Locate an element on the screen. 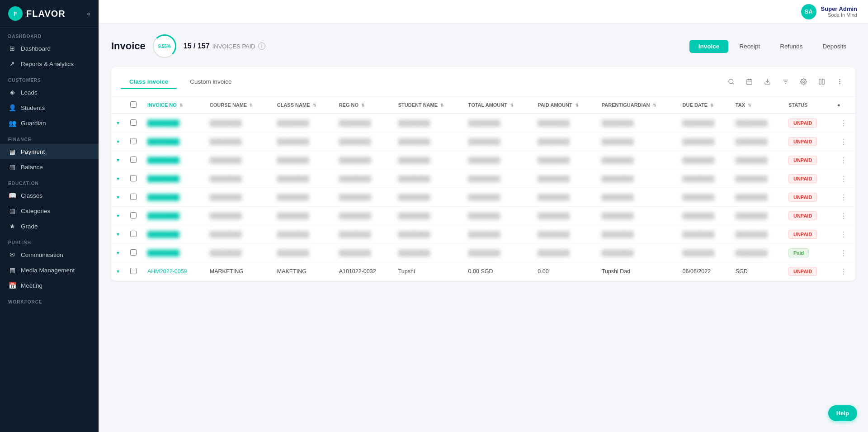  cell-student-name: Tupshi is located at coordinates (428, 271).